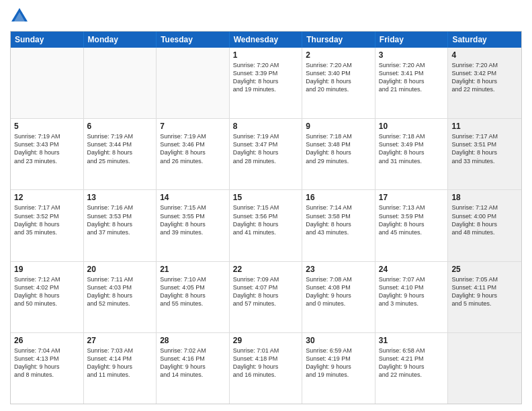 This screenshot has height=411, width=532. Describe the element at coordinates (120, 149) in the screenshot. I see `cell-info: Sunrise: 7:19 AM Sunset: 3:44 PM Dayligh…` at that location.